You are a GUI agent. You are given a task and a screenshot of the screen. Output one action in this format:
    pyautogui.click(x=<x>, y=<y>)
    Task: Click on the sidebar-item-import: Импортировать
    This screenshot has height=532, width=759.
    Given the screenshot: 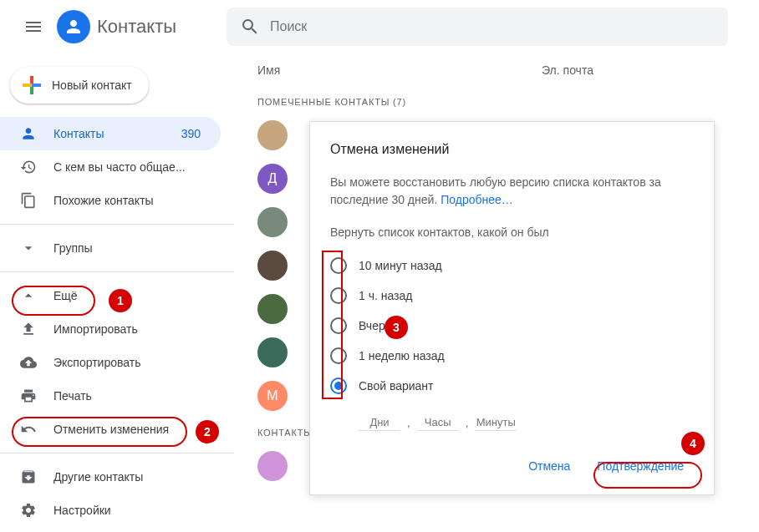 What is the action you would take?
    pyautogui.click(x=110, y=329)
    